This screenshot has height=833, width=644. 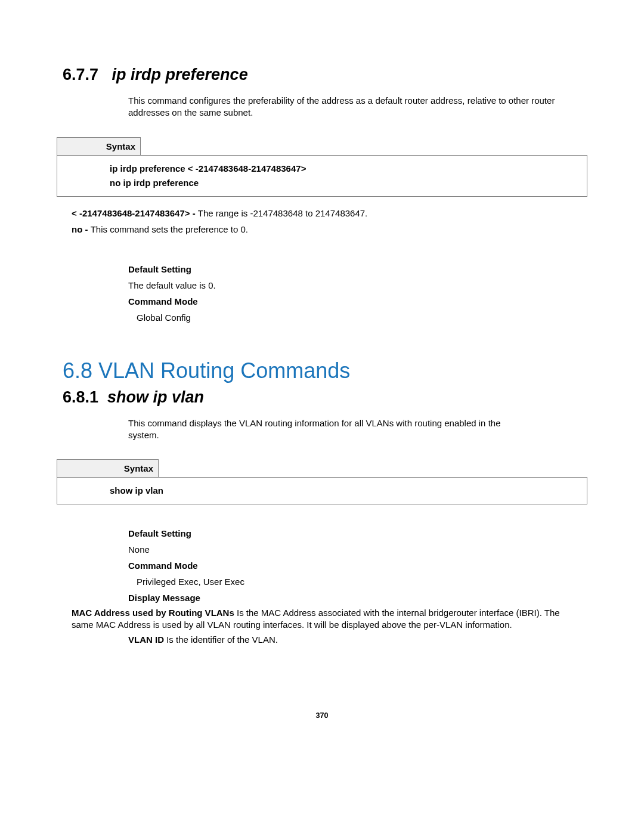 What do you see at coordinates (180, 75) in the screenshot?
I see `section-title: ip irdp preference` at bounding box center [180, 75].